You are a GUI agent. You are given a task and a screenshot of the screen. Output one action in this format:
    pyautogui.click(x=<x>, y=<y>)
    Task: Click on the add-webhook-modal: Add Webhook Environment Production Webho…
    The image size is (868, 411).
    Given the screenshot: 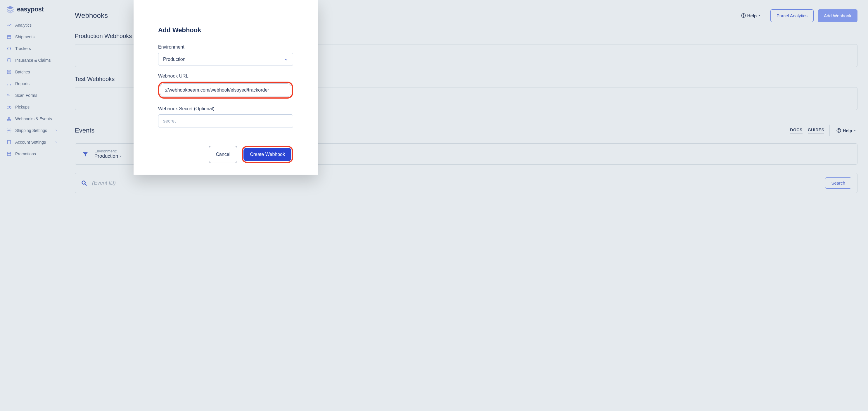 What is the action you would take?
    pyautogui.click(x=226, y=87)
    